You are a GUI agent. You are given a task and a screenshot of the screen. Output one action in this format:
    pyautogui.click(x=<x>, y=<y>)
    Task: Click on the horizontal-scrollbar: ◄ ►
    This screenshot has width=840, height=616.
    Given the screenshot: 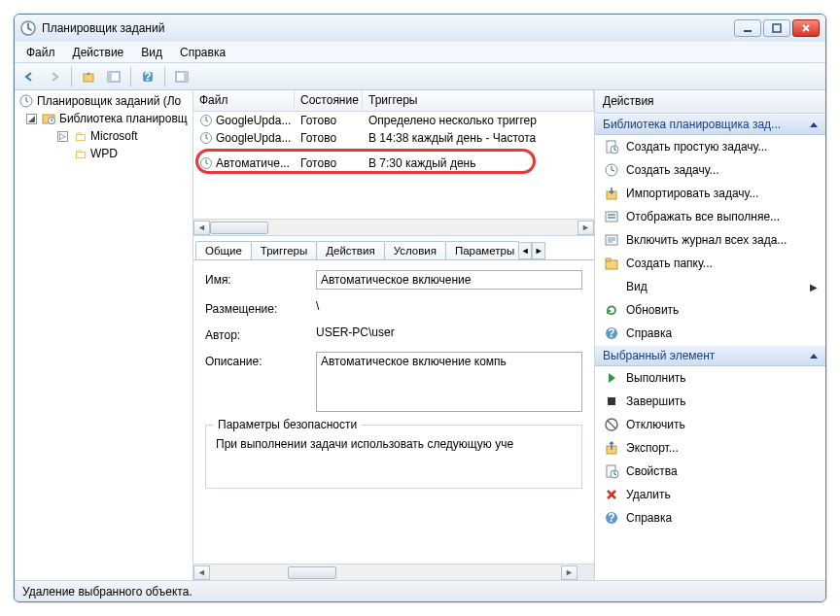 What is the action you would take?
    pyautogui.click(x=394, y=227)
    